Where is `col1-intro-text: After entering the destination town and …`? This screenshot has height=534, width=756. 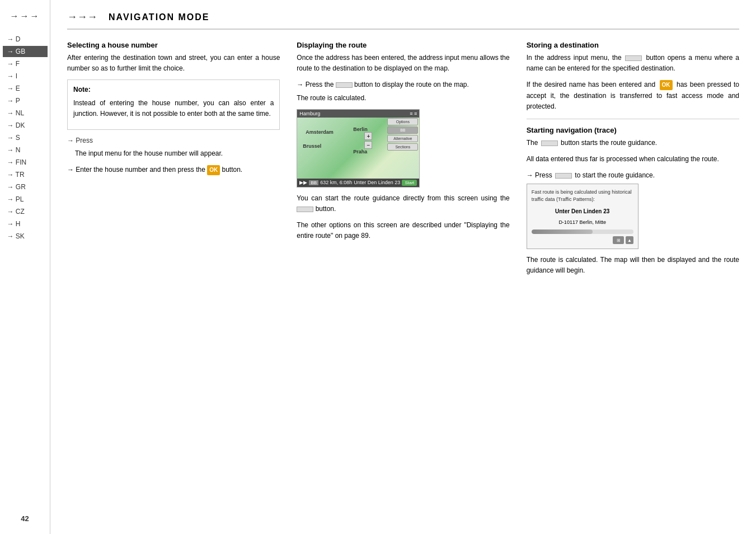 col1-intro-text: After entering the destination town and … is located at coordinates (173, 63).